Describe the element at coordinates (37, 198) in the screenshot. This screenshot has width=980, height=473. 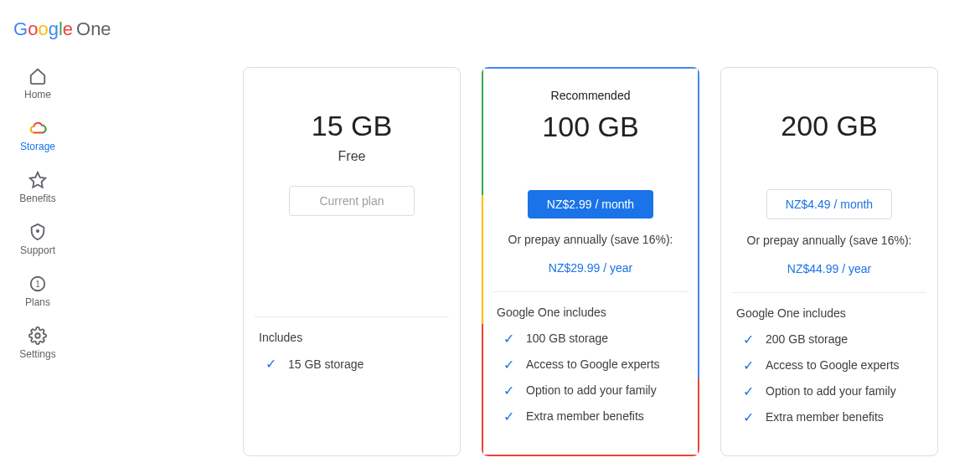
I see `sidebar-item-label: Benefits` at that location.